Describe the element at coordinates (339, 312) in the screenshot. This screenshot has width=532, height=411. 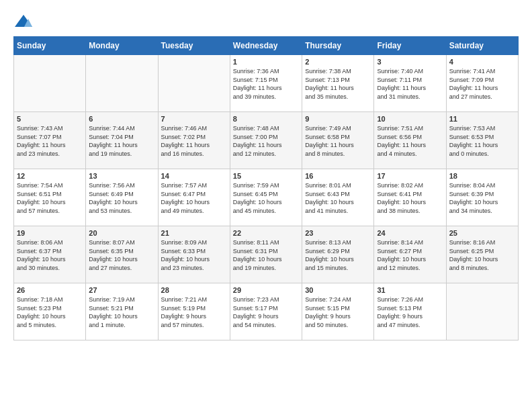
I see `calendar-cell: 30Sunrise: 7:24 AM Sunset: 5:15 PM Dayli…` at that location.